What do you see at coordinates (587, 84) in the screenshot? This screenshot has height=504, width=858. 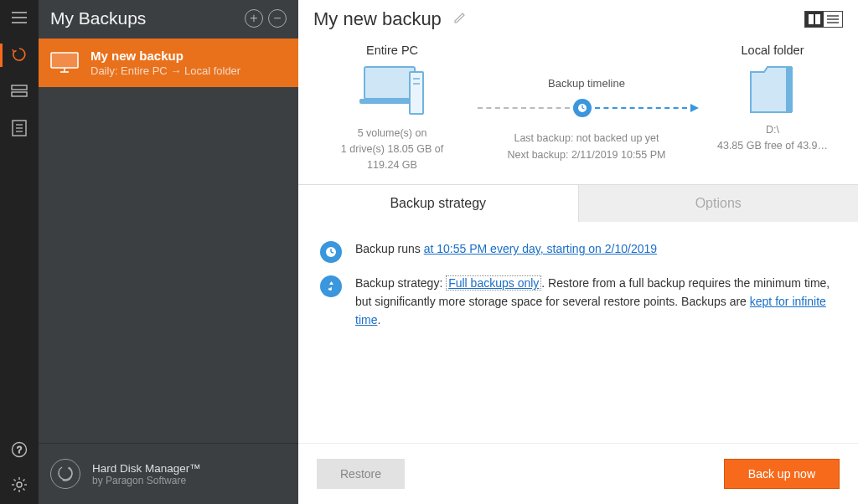 I see `timeline-label: Backup timeline` at bounding box center [587, 84].